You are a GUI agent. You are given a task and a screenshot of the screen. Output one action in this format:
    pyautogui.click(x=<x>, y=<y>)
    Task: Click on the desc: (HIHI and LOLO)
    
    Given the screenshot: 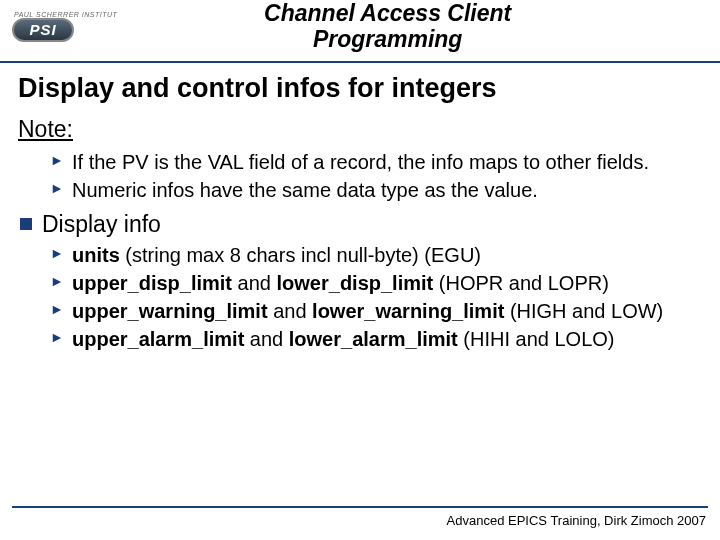 What is the action you would take?
    pyautogui.click(x=536, y=339)
    